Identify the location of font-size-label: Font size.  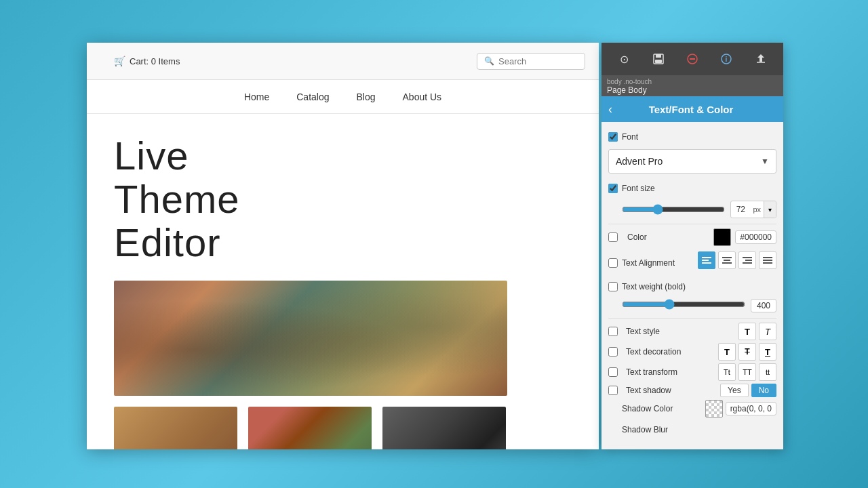
(639, 188).